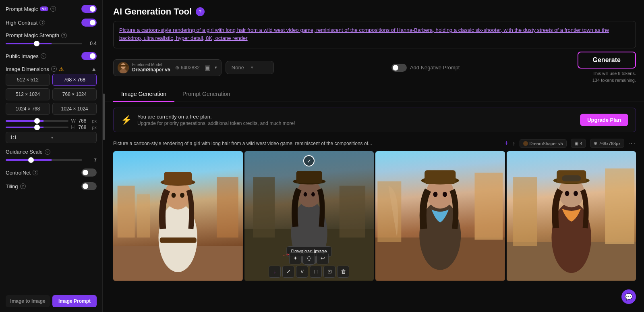 The image size is (644, 312). I want to click on add-icon: +, so click(507, 144).